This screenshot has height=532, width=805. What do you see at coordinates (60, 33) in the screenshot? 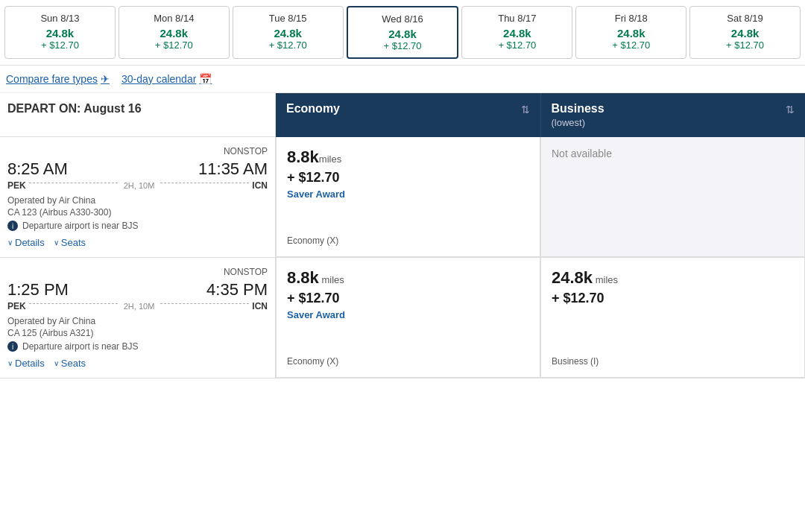
I see `date-card-sun813: Sun 8/13 24.8k + $12.70` at bounding box center [60, 33].